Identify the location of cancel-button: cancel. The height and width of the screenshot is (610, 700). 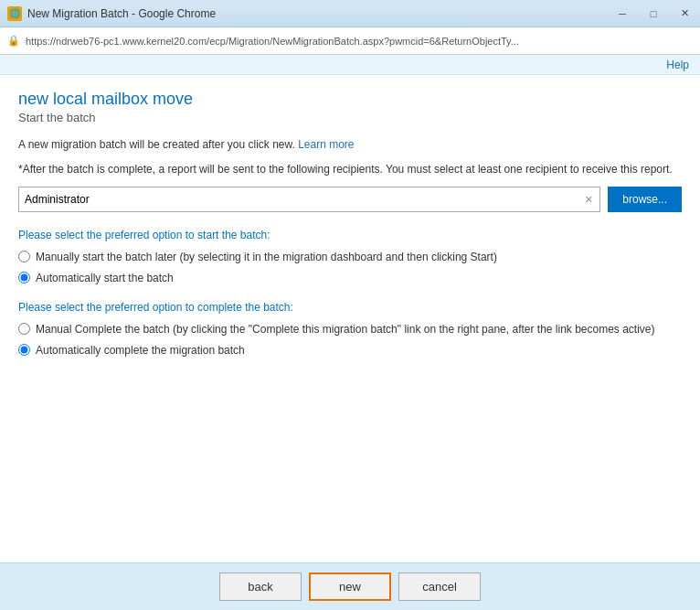
(440, 587).